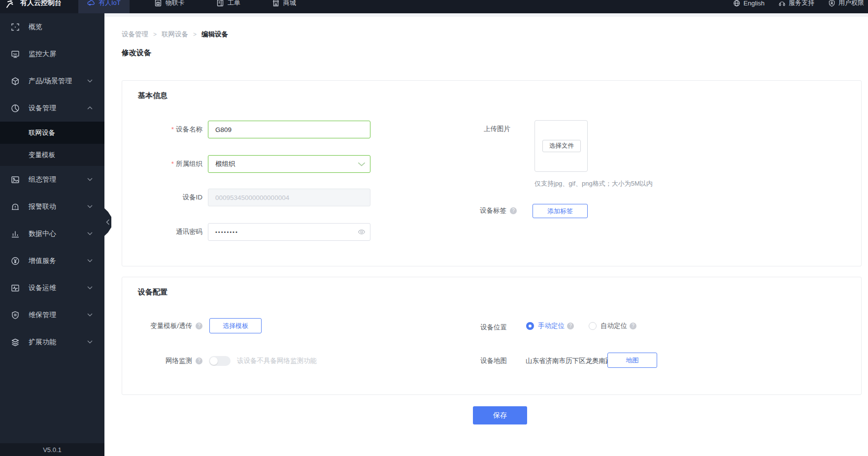  What do you see at coordinates (42, 180) in the screenshot?
I see `sidebar-item-label: 组态管理` at bounding box center [42, 180].